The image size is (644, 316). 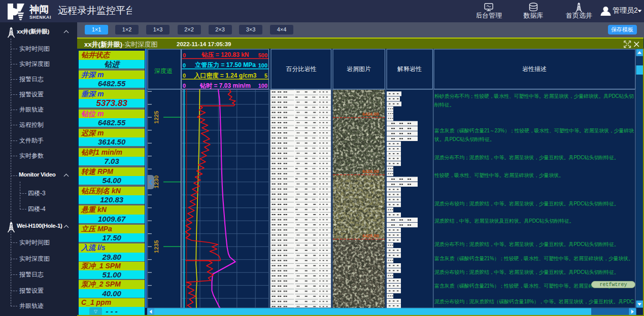 What do you see at coordinates (163, 71) in the screenshot?
I see `svg-text: 深度道` at bounding box center [163, 71].